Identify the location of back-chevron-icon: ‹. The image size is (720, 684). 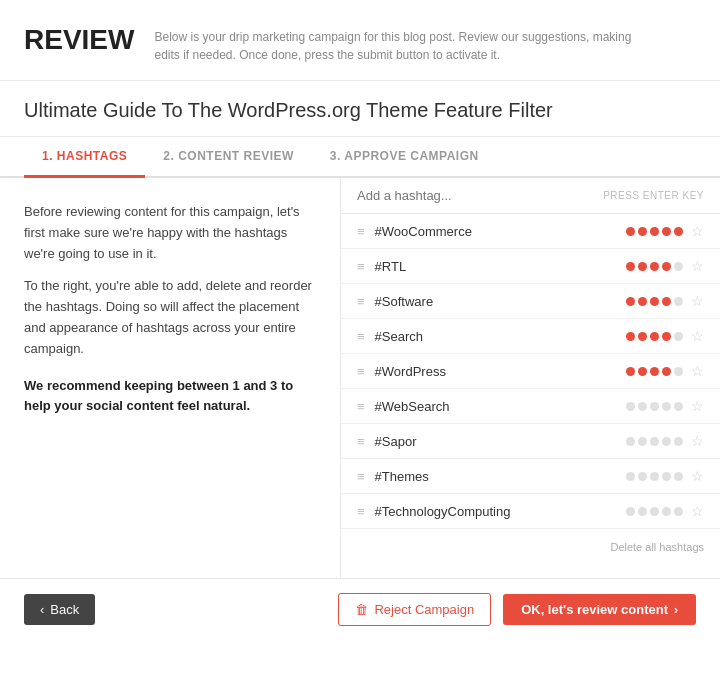
(42, 610).